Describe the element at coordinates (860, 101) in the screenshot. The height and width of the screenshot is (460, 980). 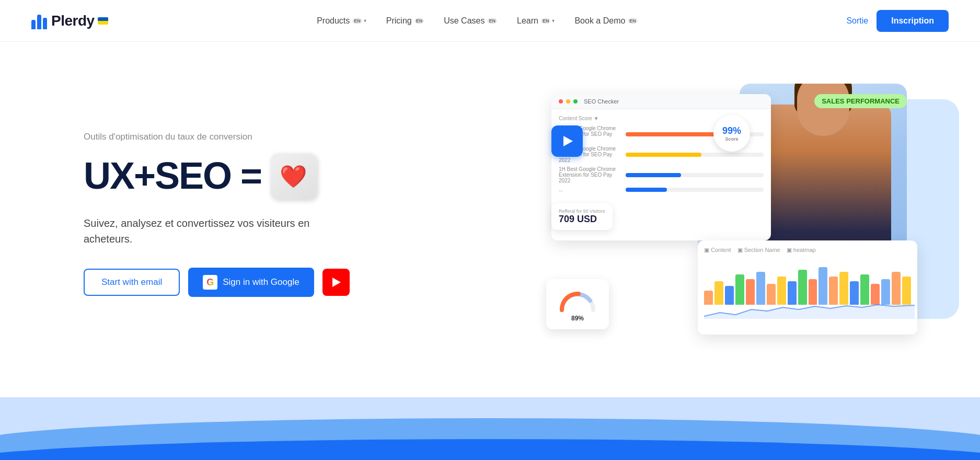
I see `sales-performance-badge: SALES PERFORMANCE` at that location.